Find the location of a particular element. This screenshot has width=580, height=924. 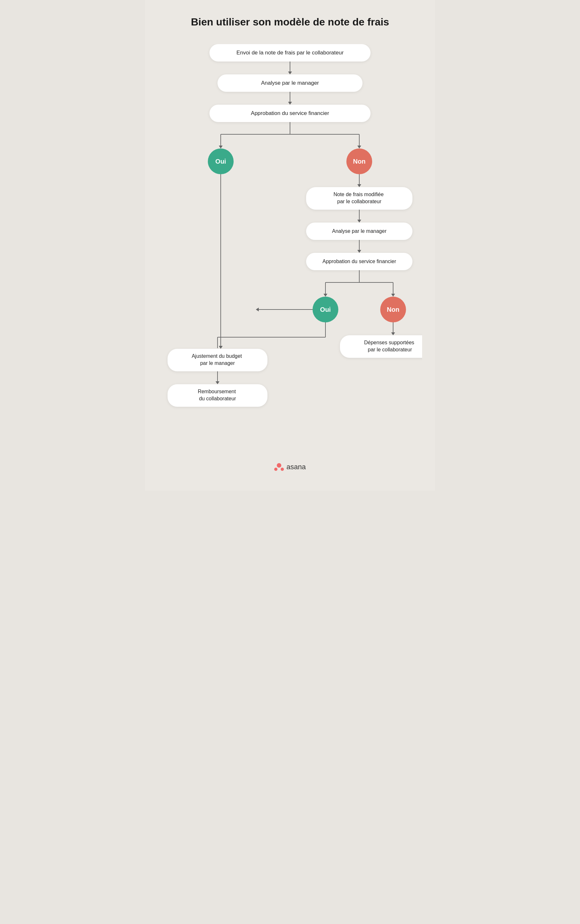

step2-text: Analyse par le manager is located at coordinates (290, 83).